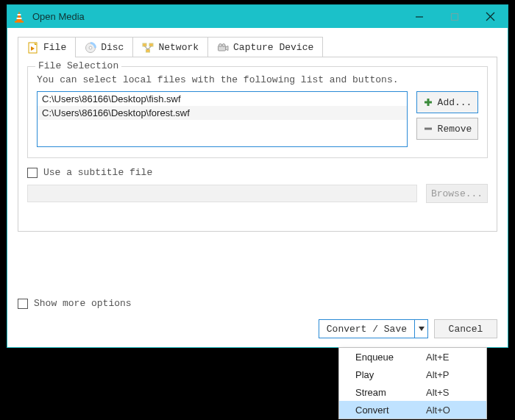 This screenshot has height=420, width=515. Describe the element at coordinates (366, 329) in the screenshot. I see `button-label: Convert / Save` at that location.